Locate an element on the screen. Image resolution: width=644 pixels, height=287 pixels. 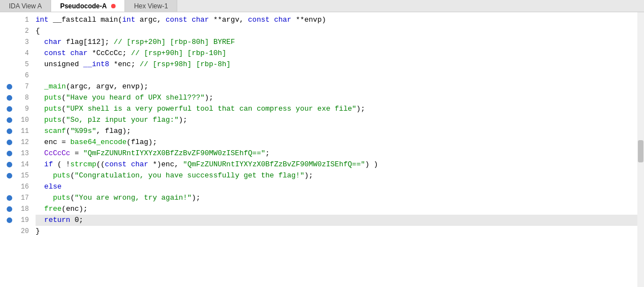
code-line: puts("You are wrong, try again!"); is located at coordinates (337, 198).